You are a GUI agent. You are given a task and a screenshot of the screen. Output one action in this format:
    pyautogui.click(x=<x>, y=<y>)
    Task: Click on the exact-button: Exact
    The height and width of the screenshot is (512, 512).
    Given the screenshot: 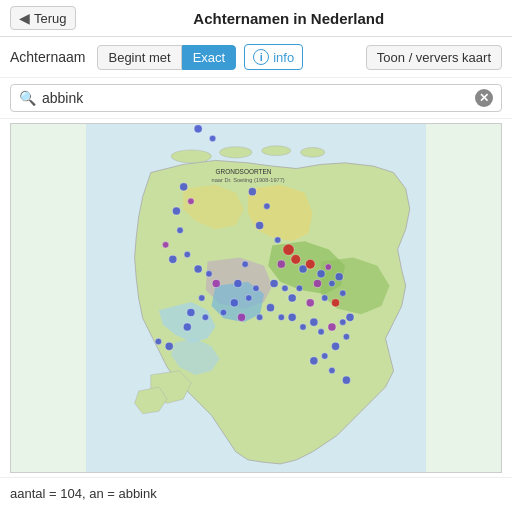 What is the action you would take?
    pyautogui.click(x=210, y=58)
    